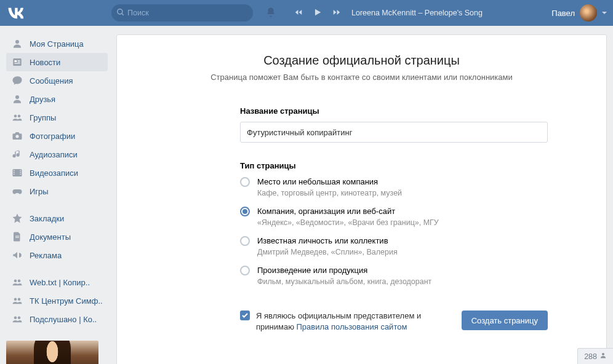 The width and height of the screenshot is (613, 364). What do you see at coordinates (595, 356) in the screenshot?
I see `online-counter: 288` at bounding box center [595, 356].